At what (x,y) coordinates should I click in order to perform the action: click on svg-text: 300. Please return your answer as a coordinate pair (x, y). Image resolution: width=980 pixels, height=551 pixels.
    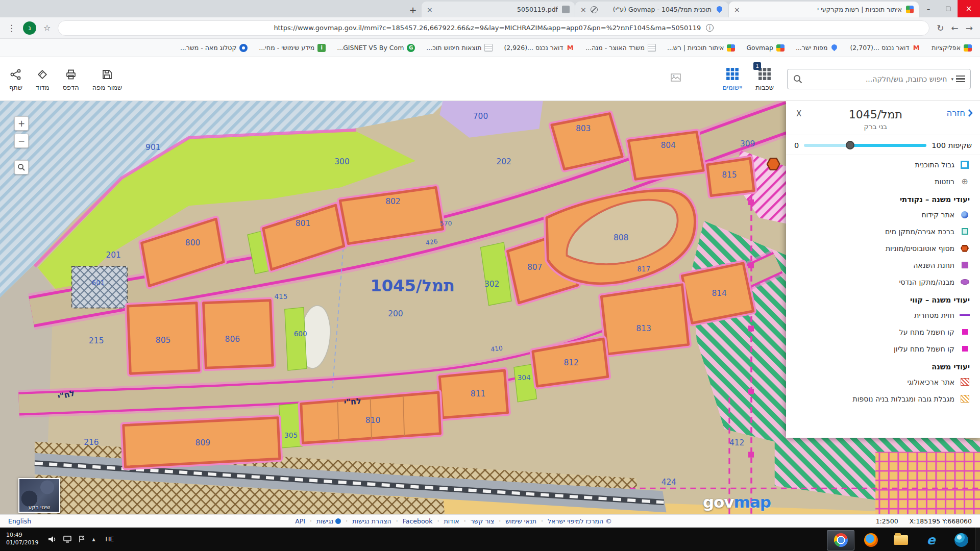
    Looking at the image, I should click on (342, 162).